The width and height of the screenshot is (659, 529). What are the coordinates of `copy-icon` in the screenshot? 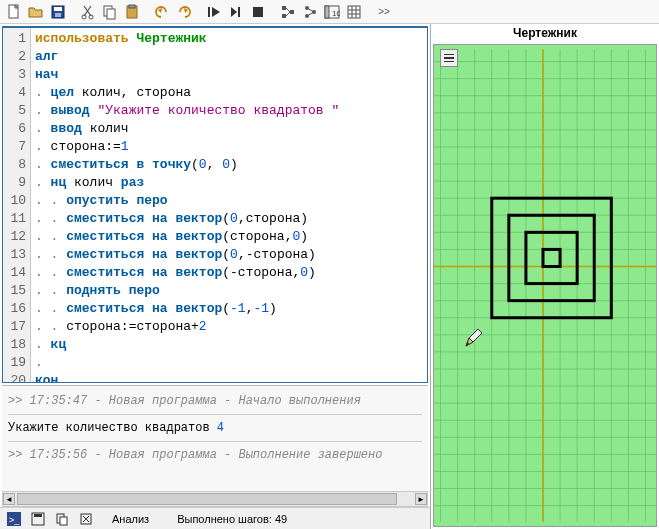 It's located at (110, 12).